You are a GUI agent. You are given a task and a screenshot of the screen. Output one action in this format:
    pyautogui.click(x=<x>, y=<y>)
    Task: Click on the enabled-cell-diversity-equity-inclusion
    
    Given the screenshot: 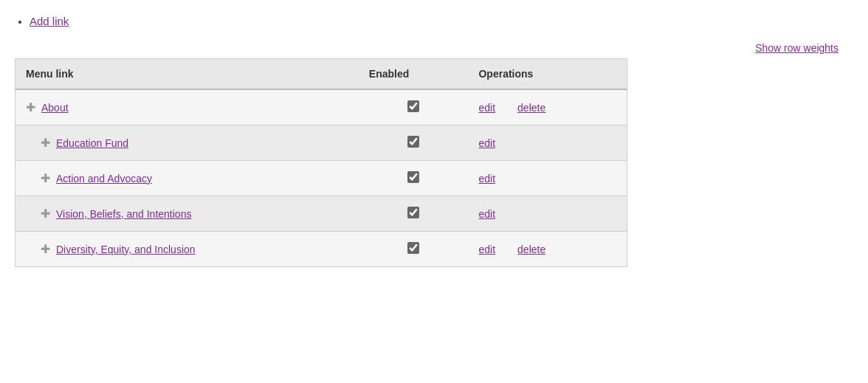 What is the action you would take?
    pyautogui.click(x=413, y=249)
    